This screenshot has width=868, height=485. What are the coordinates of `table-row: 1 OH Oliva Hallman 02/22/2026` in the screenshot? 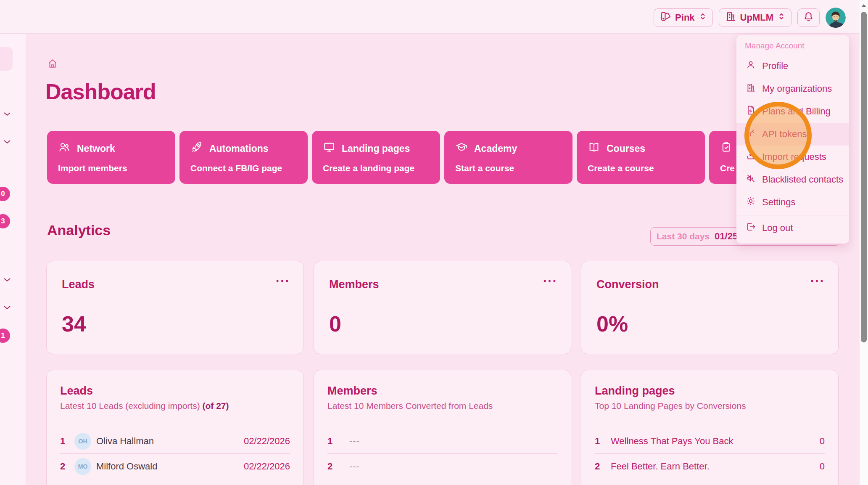 It's located at (175, 441).